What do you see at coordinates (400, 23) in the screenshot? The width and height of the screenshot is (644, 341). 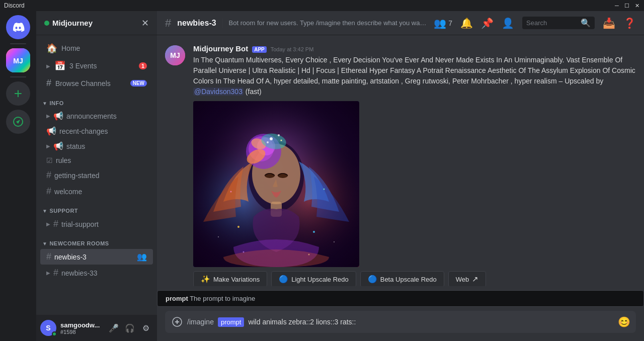 I see `channel-header: # newbies-3 Bot room for new users. Type…` at bounding box center [400, 23].